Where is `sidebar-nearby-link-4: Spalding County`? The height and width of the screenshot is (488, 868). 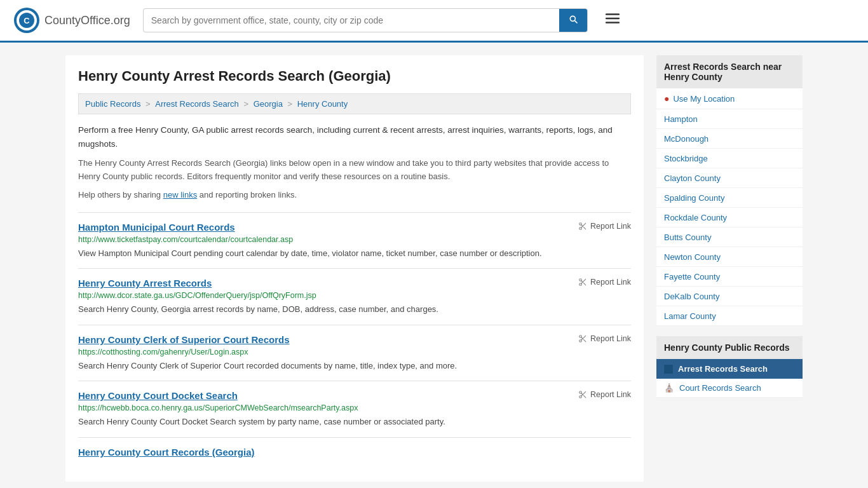
sidebar-nearby-link-4: Spalding County is located at coordinates (694, 198).